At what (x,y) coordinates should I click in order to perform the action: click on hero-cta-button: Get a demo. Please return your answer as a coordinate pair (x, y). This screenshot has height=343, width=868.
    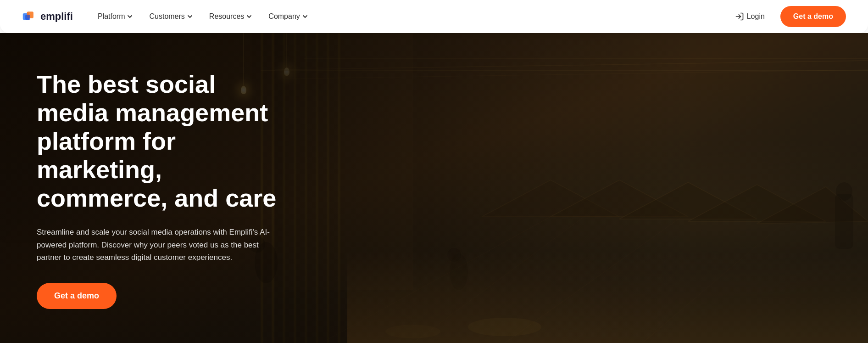
    Looking at the image, I should click on (77, 296).